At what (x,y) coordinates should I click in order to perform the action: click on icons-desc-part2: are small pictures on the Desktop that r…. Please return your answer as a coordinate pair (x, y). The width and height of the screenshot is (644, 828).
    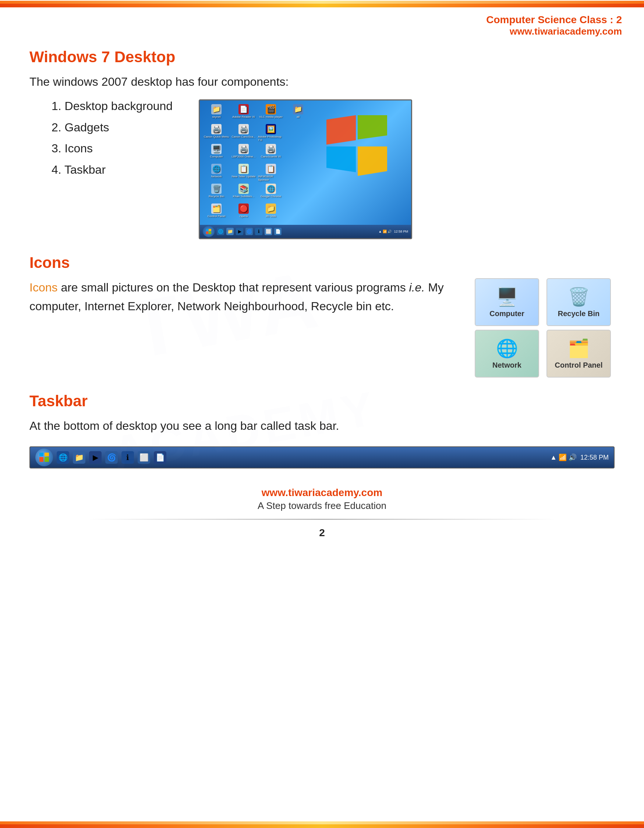
    Looking at the image, I should click on (235, 287).